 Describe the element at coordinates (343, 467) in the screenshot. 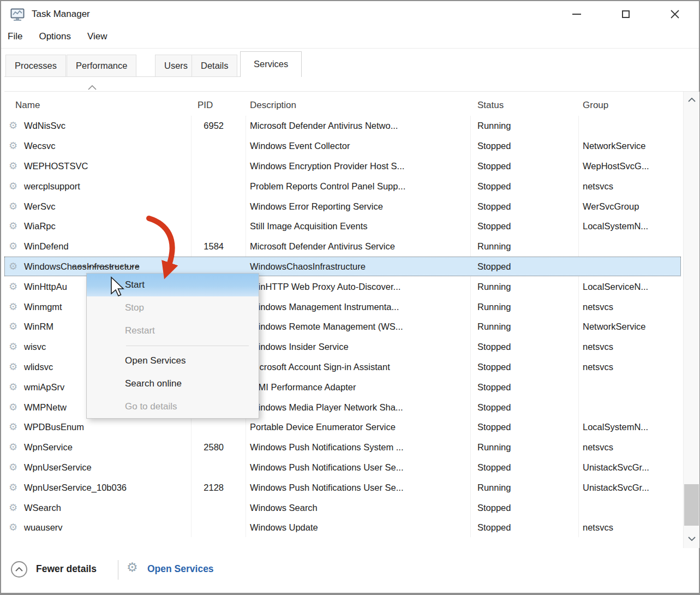

I see `table-row: ⚙WpnUserServiceWindows Push Notification…` at that location.